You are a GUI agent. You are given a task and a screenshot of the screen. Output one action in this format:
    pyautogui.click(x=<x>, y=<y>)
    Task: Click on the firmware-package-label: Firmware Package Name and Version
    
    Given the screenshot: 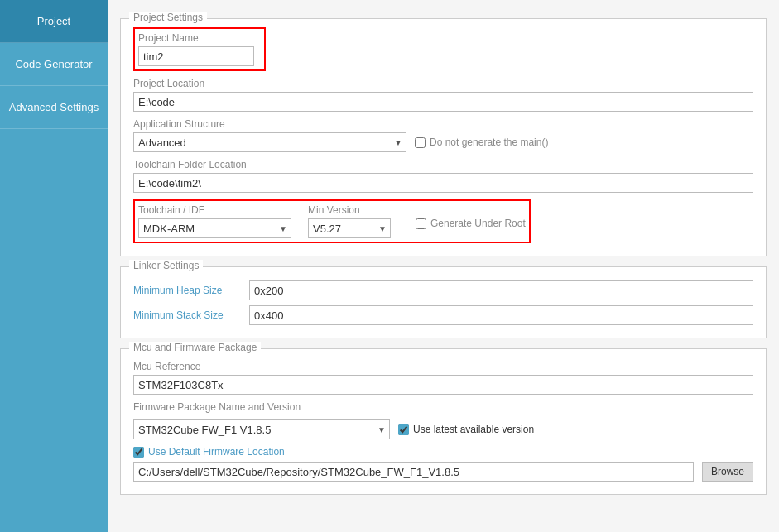 What is the action you would take?
    pyautogui.click(x=444, y=407)
    